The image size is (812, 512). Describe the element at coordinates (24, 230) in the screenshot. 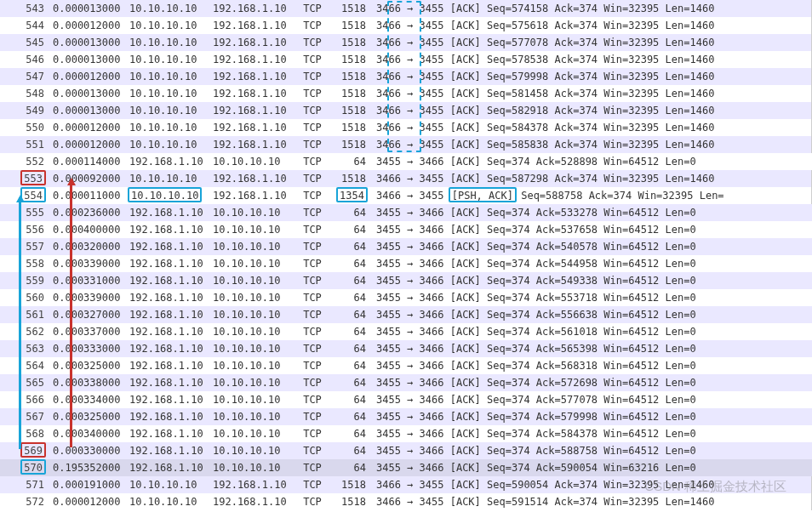

I see `packet-no: 556` at that location.